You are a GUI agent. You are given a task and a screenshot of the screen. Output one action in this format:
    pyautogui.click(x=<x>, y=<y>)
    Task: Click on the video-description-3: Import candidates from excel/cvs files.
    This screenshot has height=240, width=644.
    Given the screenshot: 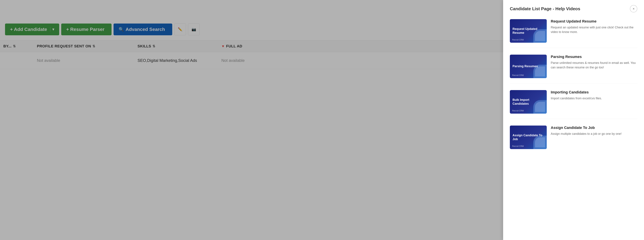 What is the action you would take?
    pyautogui.click(x=594, y=98)
    